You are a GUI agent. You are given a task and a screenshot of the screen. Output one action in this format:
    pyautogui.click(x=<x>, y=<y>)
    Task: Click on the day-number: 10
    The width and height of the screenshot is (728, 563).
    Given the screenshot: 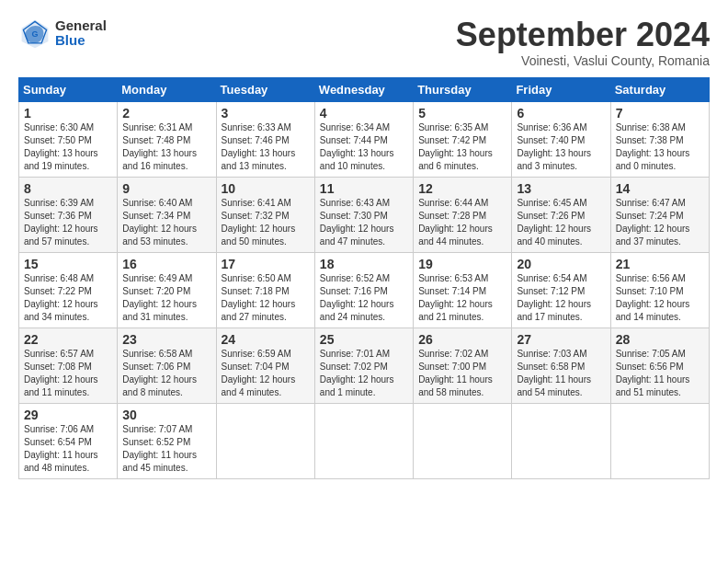 What is the action you would take?
    pyautogui.click(x=266, y=189)
    